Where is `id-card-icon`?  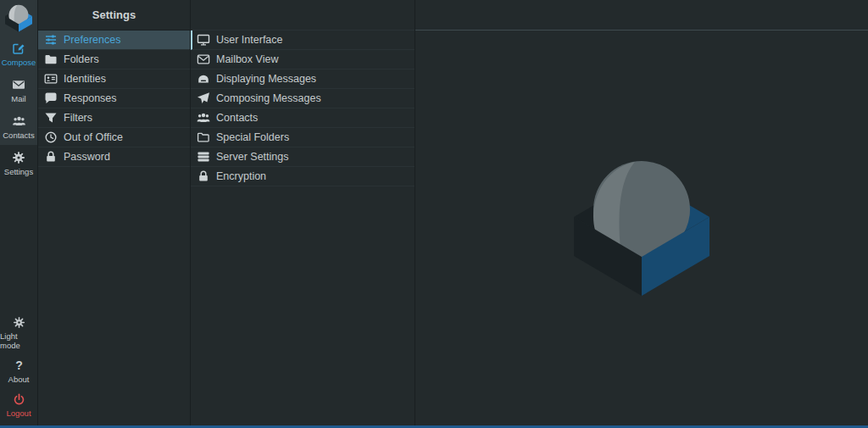 id-card-icon is located at coordinates (51, 79).